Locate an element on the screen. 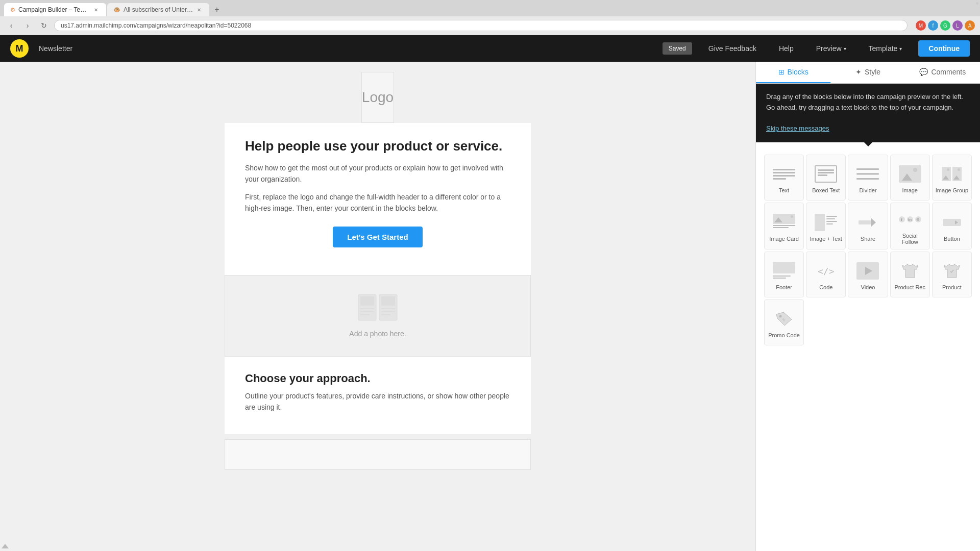 Image resolution: width=980 pixels, height=551 pixels. newsletter-nav: Newsletter is located at coordinates (56, 48).